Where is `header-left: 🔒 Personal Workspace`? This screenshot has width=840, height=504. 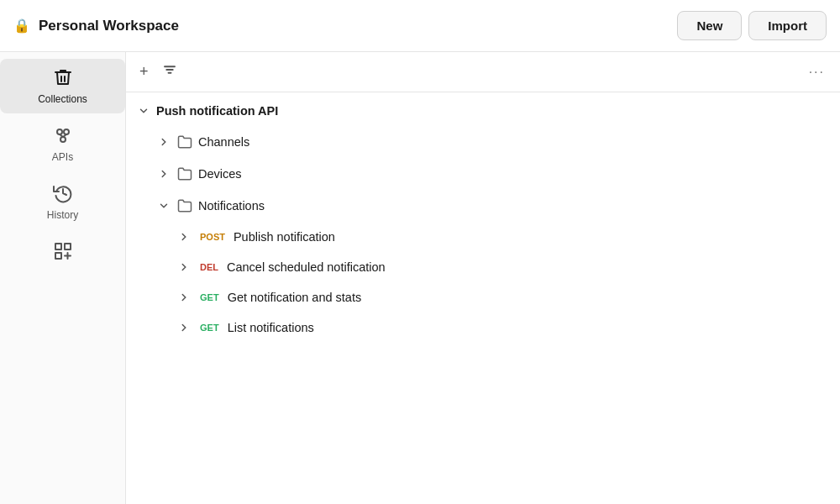
header-left: 🔒 Personal Workspace is located at coordinates (96, 26).